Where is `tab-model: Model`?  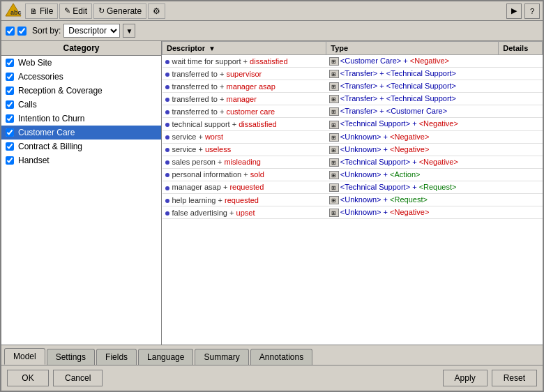 tab-model: Model is located at coordinates (25, 356).